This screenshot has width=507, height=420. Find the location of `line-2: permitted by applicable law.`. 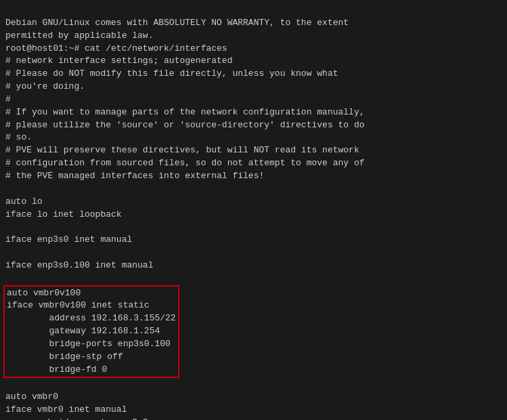

line-2: permitted by applicable law. is located at coordinates (253, 37).